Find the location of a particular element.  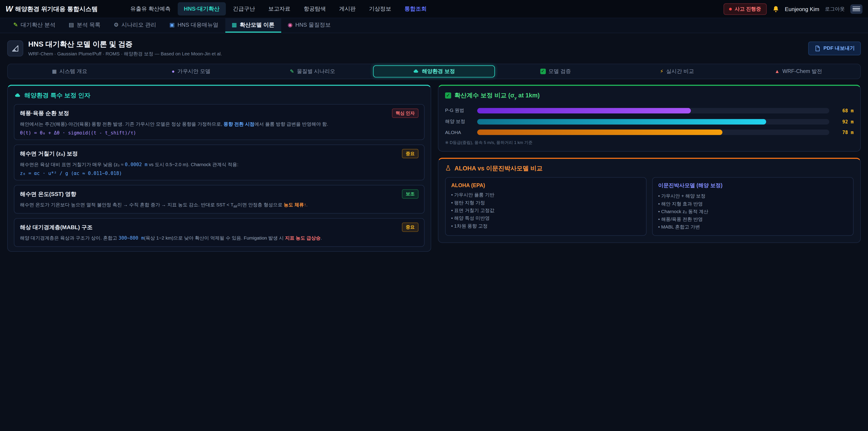

section-segmented-control: ▦ 시스템 개요 ● 가우시안 모델 ✎ 물질별 시나리오 해양환경 보정 ✓ … is located at coordinates (434, 71).